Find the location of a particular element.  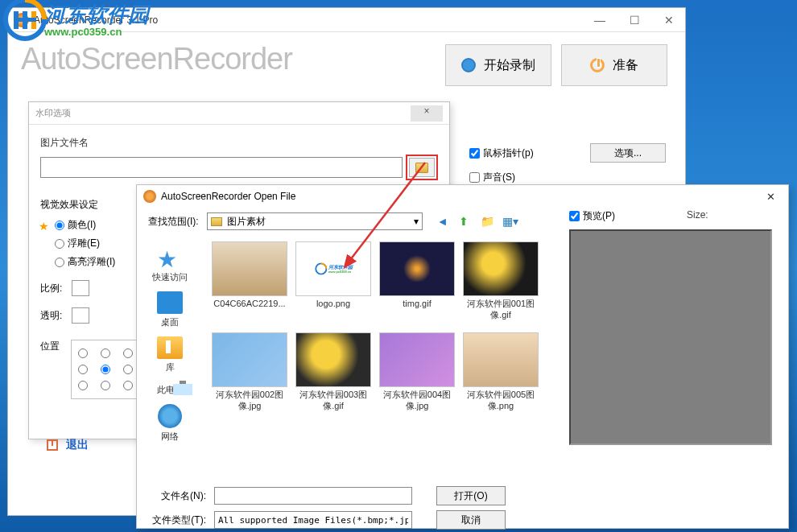

new-folder-icon: 📁 is located at coordinates (488, 222).